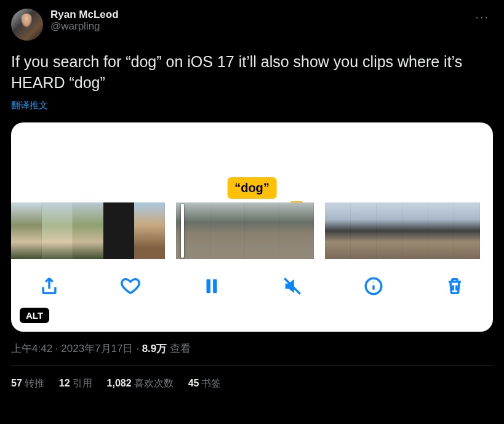 The width and height of the screenshot is (504, 424). What do you see at coordinates (28, 384) in the screenshot?
I see `retweets-stat: 57转推` at bounding box center [28, 384].